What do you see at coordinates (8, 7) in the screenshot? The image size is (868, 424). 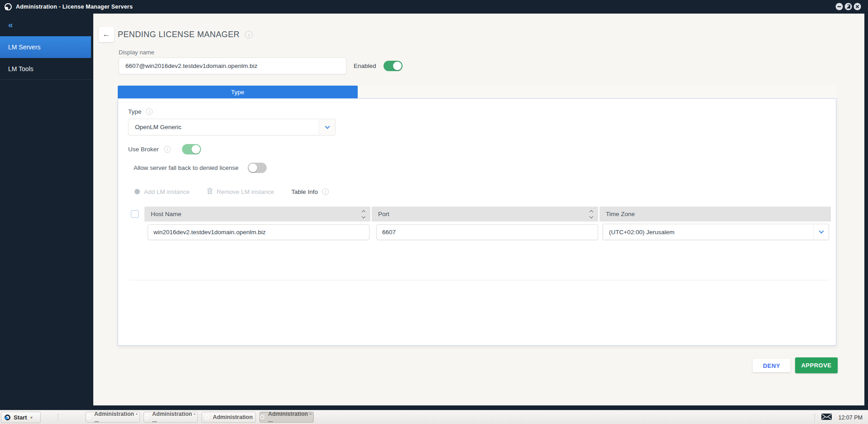 I see `app-logo-icon` at bounding box center [8, 7].